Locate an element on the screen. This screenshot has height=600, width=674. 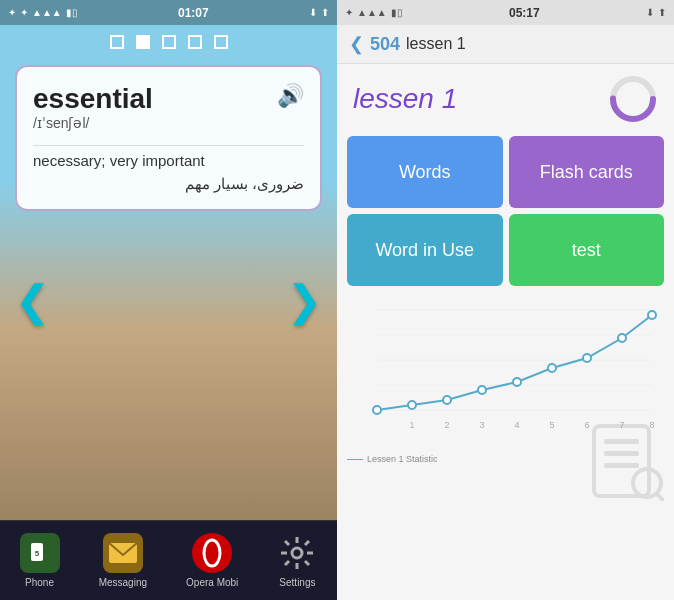
test-button: test is located at coordinates (587, 250).